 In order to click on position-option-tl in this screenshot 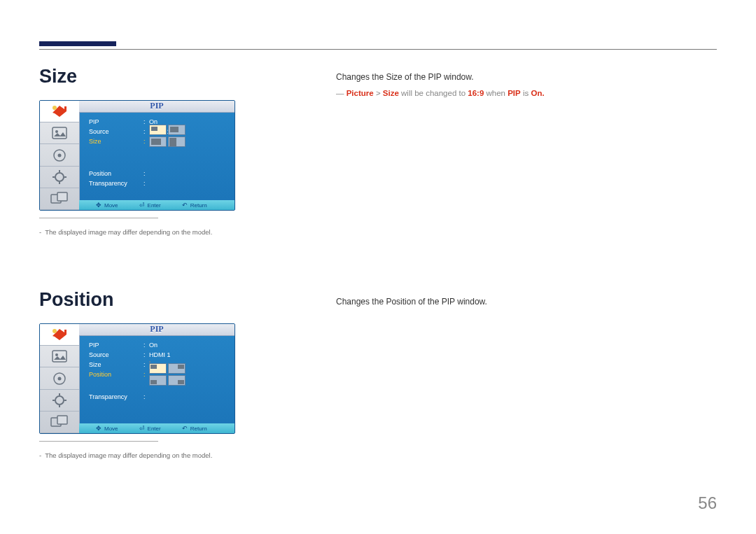, I will do `click(158, 368)`.